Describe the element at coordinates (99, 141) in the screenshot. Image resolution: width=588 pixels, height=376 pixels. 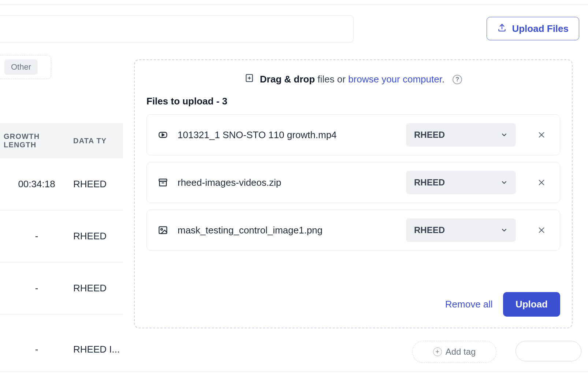
I see `col-header-data-type: DATA TY` at that location.